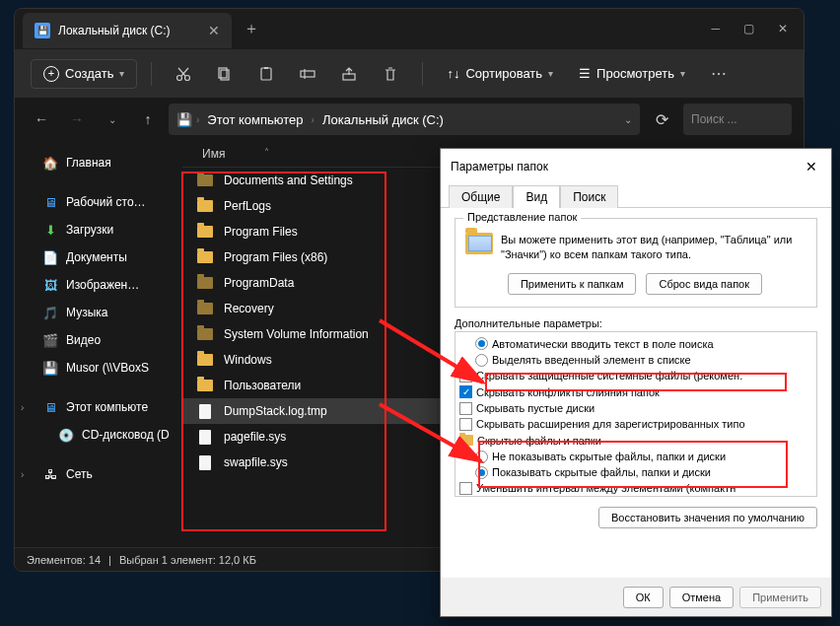 The image size is (840, 626). Describe the element at coordinates (572, 284) in the screenshot. I see `apply-to-folders-button: Применить к папкам` at that location.